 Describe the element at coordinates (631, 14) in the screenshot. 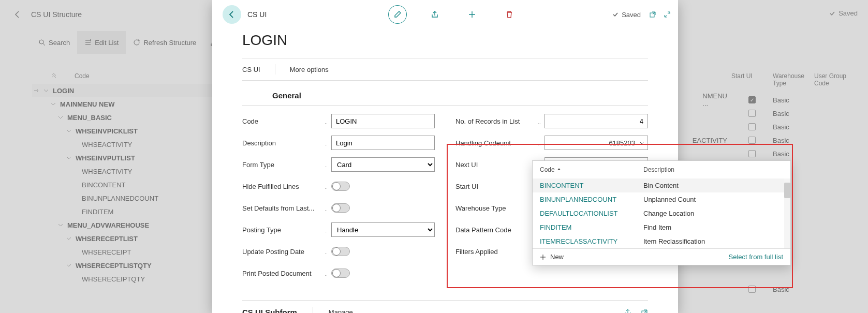

I see `panel-saved-text: Saved` at that location.